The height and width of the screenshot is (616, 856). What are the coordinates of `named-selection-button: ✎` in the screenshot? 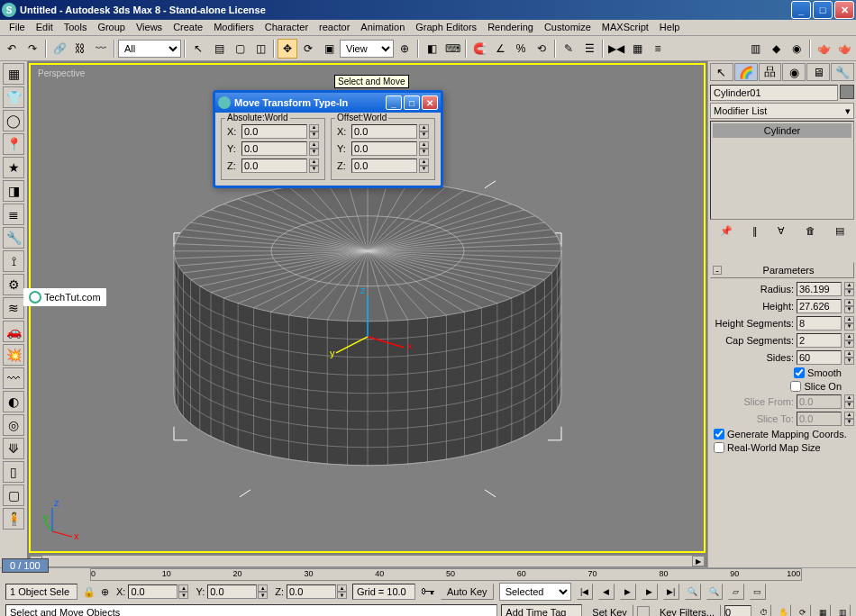 It's located at (569, 49).